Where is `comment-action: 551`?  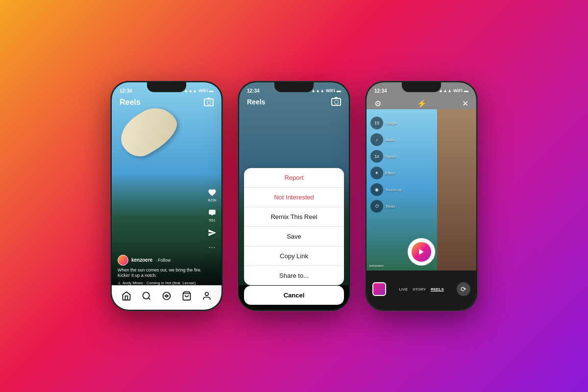
comment-action: 551 is located at coordinates (212, 216).